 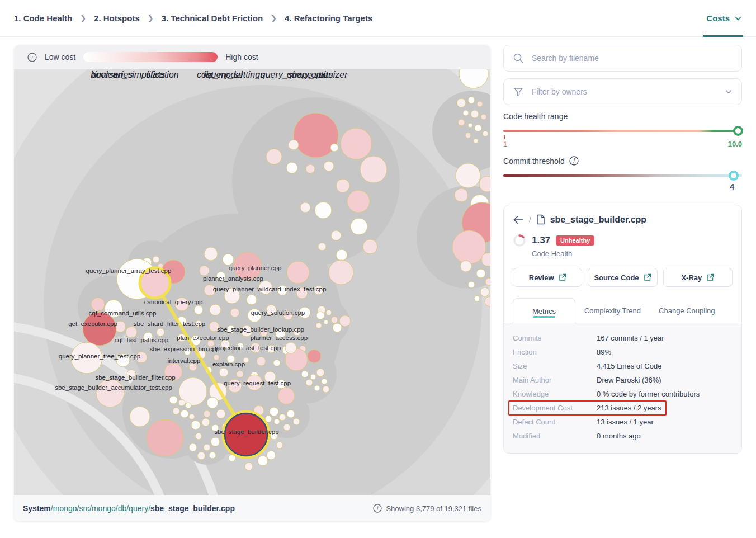 I want to click on back-arrow-icon, so click(x=518, y=220).